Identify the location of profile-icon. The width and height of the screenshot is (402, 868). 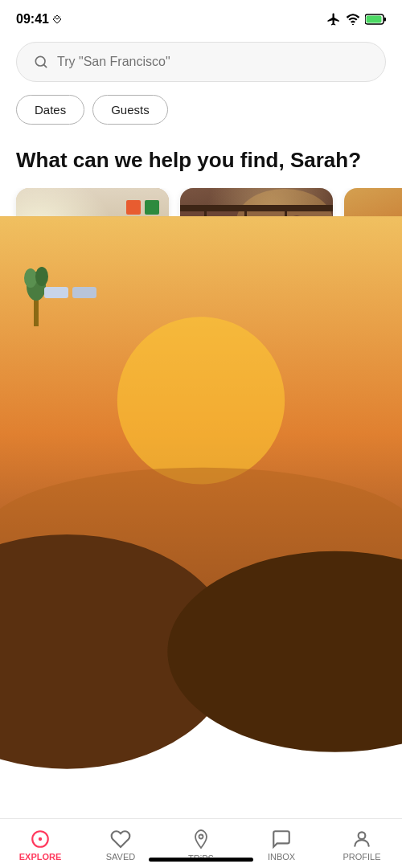
(362, 839).